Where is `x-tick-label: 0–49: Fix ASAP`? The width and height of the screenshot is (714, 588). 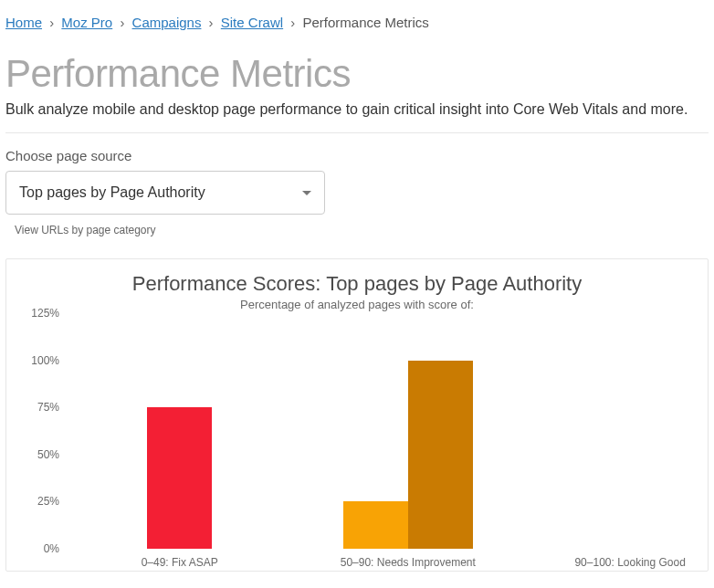
x-tick-label: 0–49: Fix ASAP is located at coordinates (180, 562).